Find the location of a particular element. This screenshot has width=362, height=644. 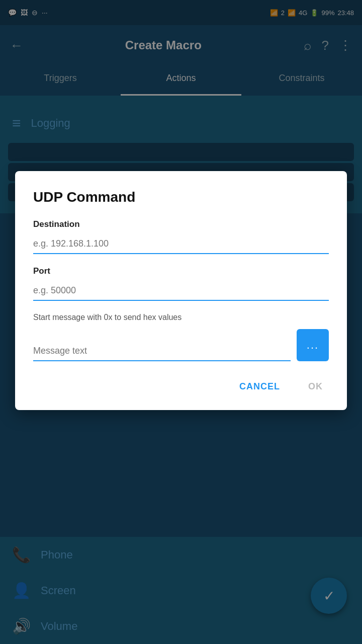

hex-hint: Start message with 0x to send hex values is located at coordinates (181, 317).